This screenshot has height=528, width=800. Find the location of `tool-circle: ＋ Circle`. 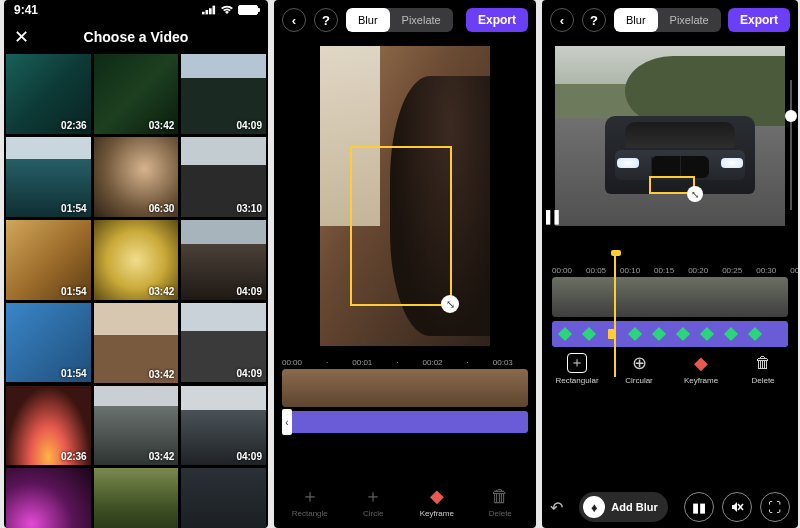

tool-circle: ＋ Circle is located at coordinates (373, 502).